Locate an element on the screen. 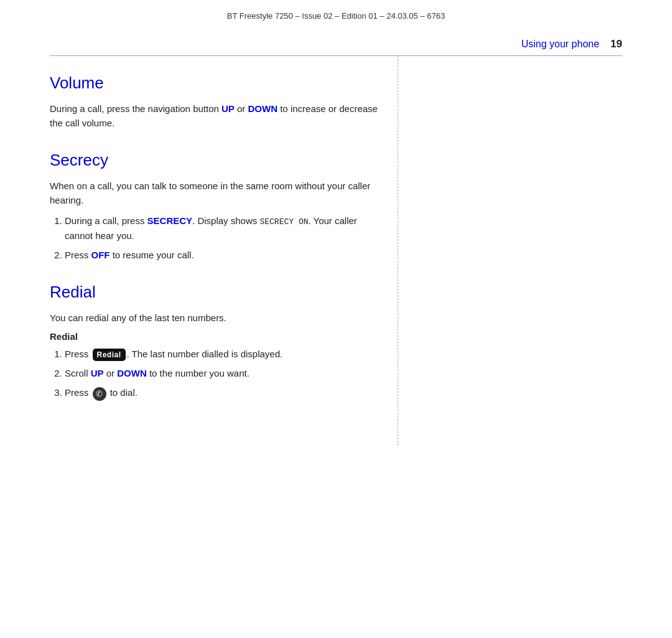  phone-dial-icon: ✆ is located at coordinates (100, 394).